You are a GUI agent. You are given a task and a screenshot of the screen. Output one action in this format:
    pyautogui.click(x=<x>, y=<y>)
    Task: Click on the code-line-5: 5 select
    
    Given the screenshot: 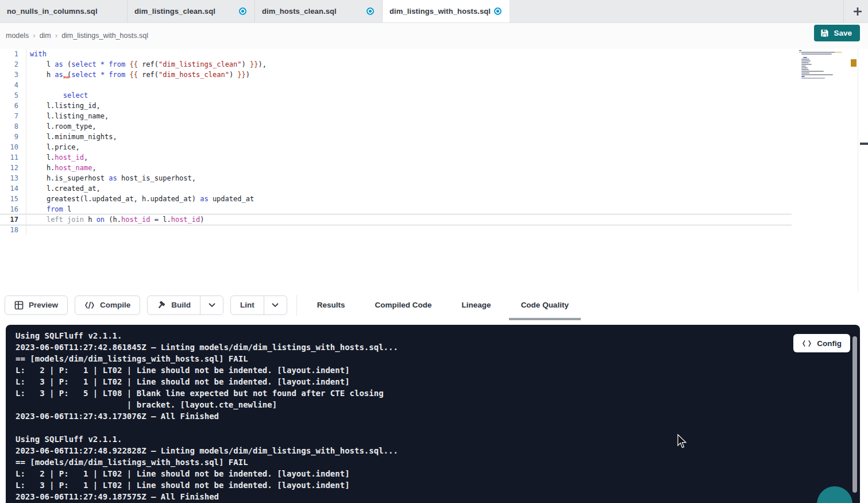 What is the action you would take?
    pyautogui.click(x=396, y=95)
    